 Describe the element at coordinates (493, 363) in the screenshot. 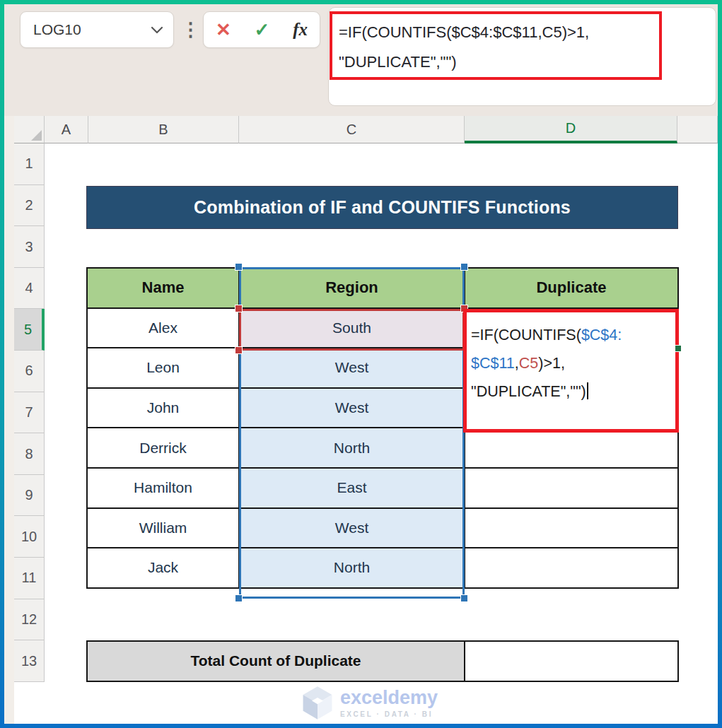

I see `formula-segment: $C$11` at that location.